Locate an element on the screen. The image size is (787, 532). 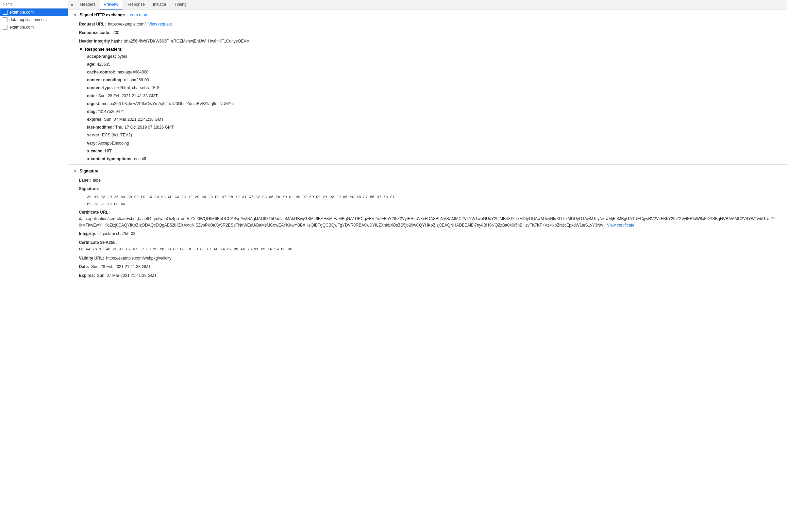
signature-data-line1: 30 44 02 20 26 A9 89 92 ED 10 33 98 CE C… is located at coordinates (428, 197).